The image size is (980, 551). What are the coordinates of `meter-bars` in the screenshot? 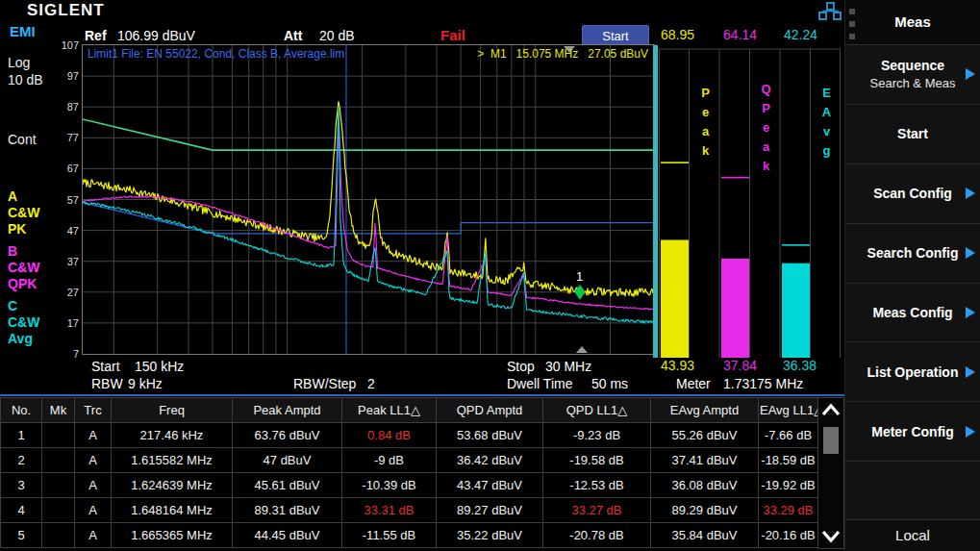 It's located at (752, 204).